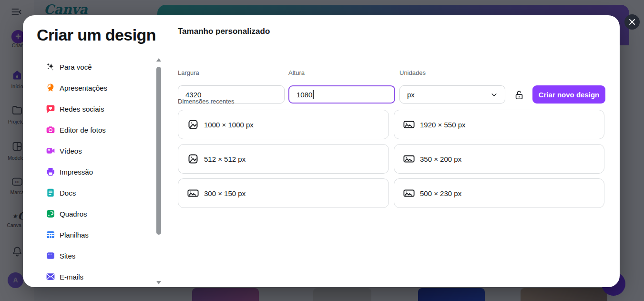 The height and width of the screenshot is (301, 644). I want to click on sparkle-icon, so click(51, 67).